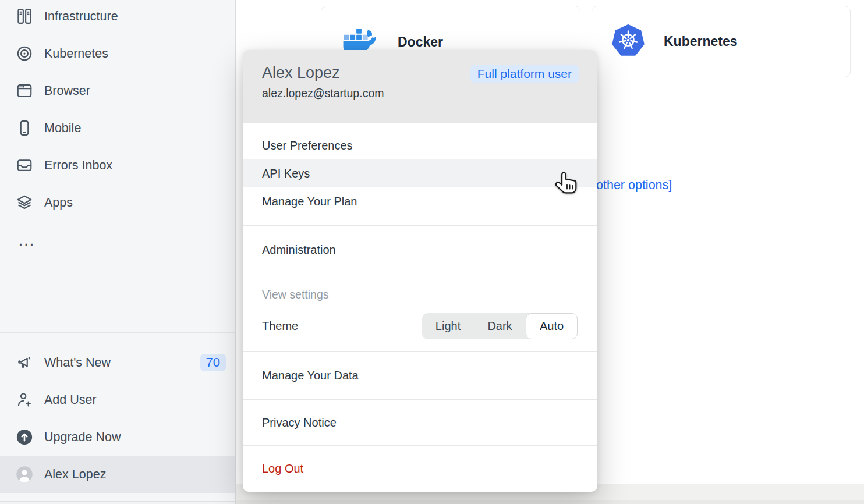  Describe the element at coordinates (118, 165) in the screenshot. I see `sidebar-item-errors-inbox: Errors Inbox` at that location.